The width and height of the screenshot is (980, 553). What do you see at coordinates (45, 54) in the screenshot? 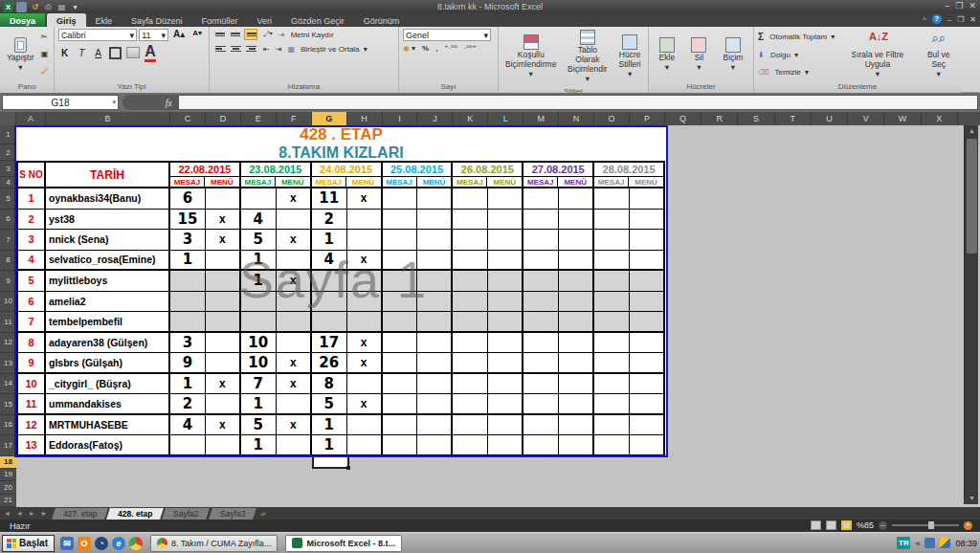
I see `copy-button: ▣` at bounding box center [45, 54].